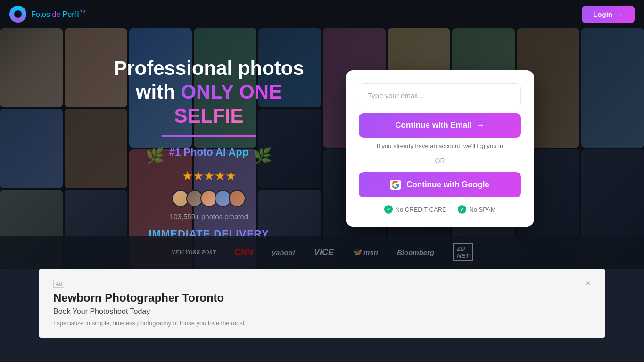  Describe the element at coordinates (209, 136) in the screenshot. I see `headline-underline` at that location.